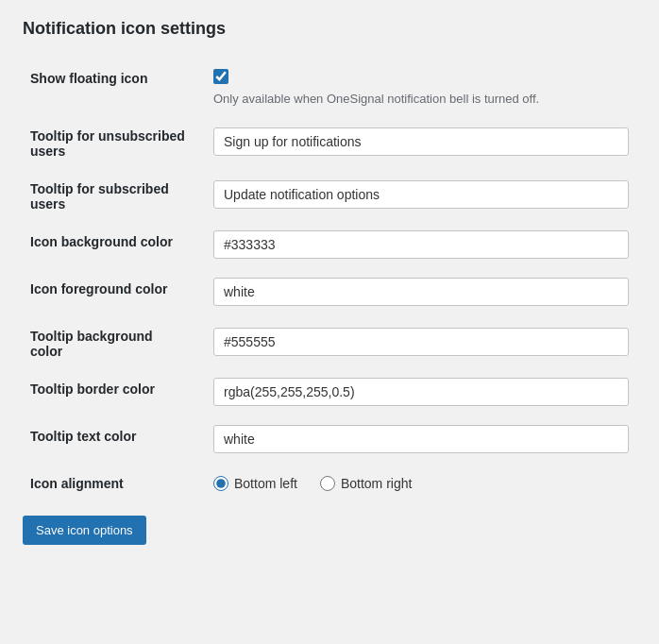  I want to click on tooltip-border-color-label: Tooltip border color, so click(93, 389).